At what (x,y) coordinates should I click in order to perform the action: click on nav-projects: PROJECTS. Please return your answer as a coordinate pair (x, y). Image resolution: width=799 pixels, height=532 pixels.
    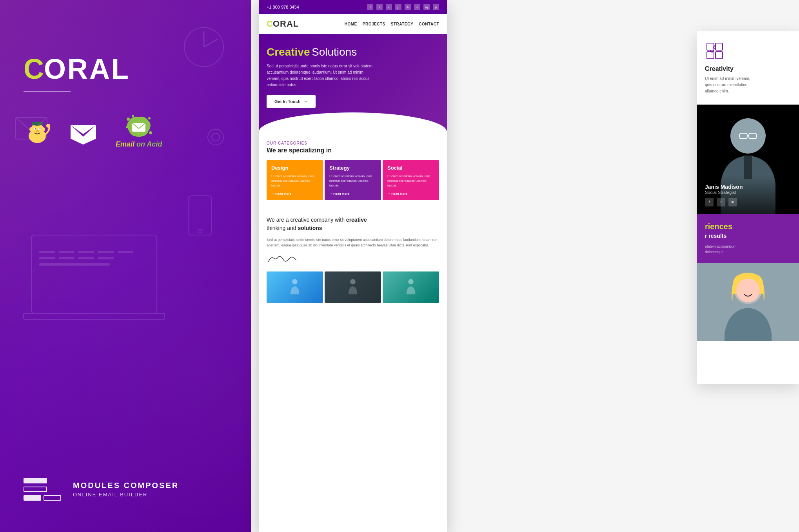
    Looking at the image, I should click on (374, 24).